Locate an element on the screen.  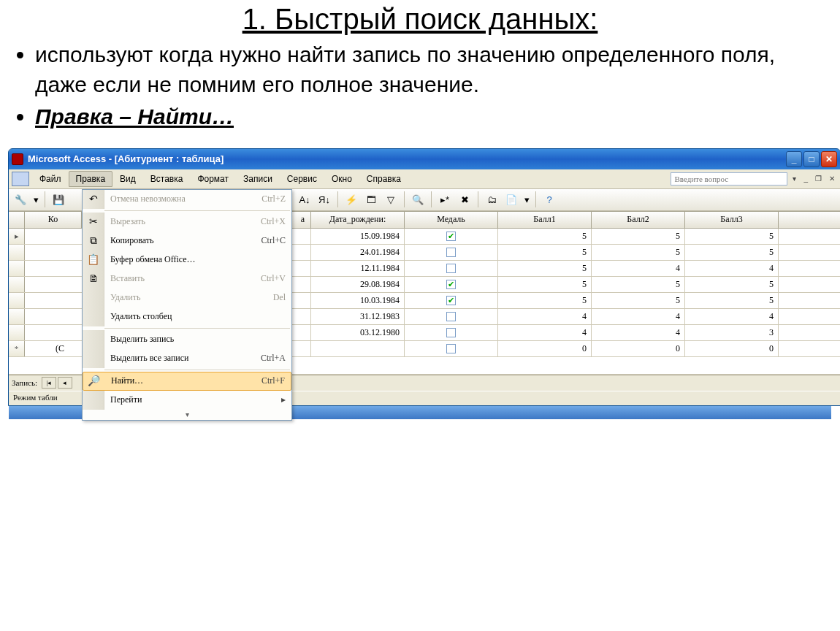
close-button: ✕ is located at coordinates (829, 159).